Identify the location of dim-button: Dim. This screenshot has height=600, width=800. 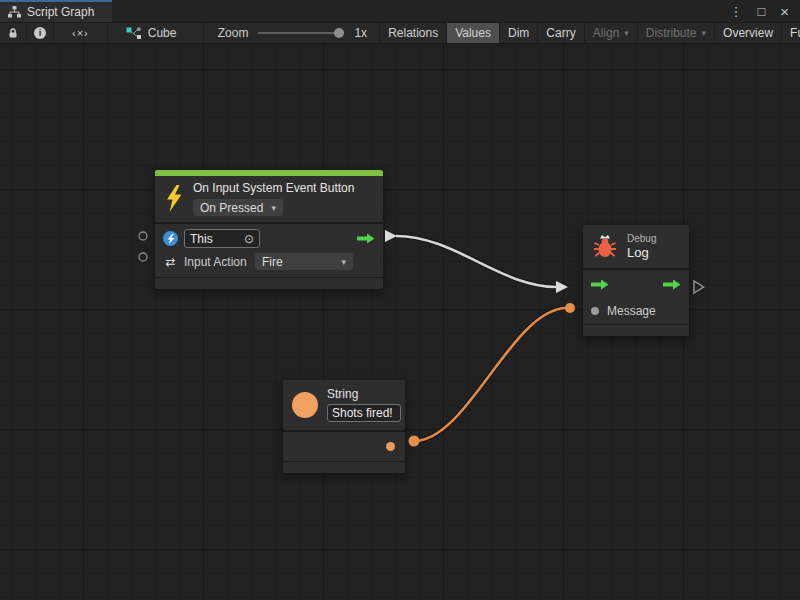
(519, 33).